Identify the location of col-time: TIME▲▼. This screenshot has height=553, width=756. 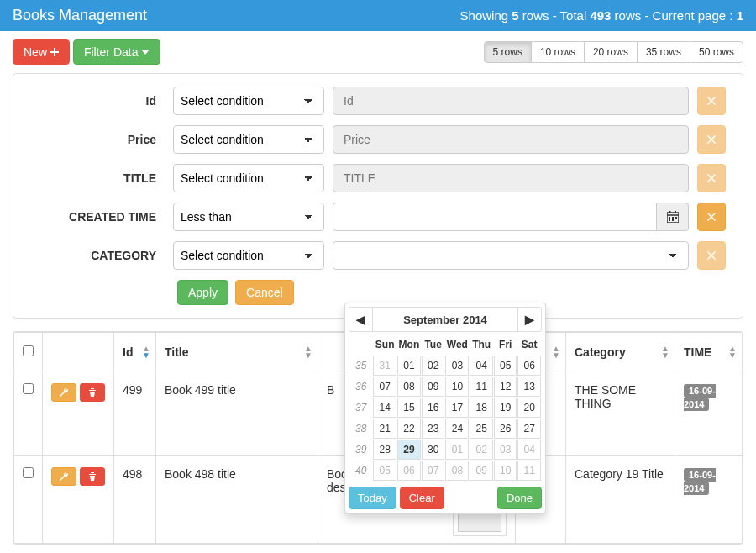
(709, 352).